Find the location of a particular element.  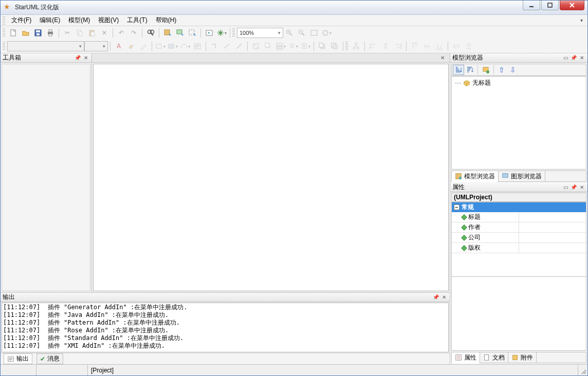

select-annotation-button is located at coordinates (180, 33).